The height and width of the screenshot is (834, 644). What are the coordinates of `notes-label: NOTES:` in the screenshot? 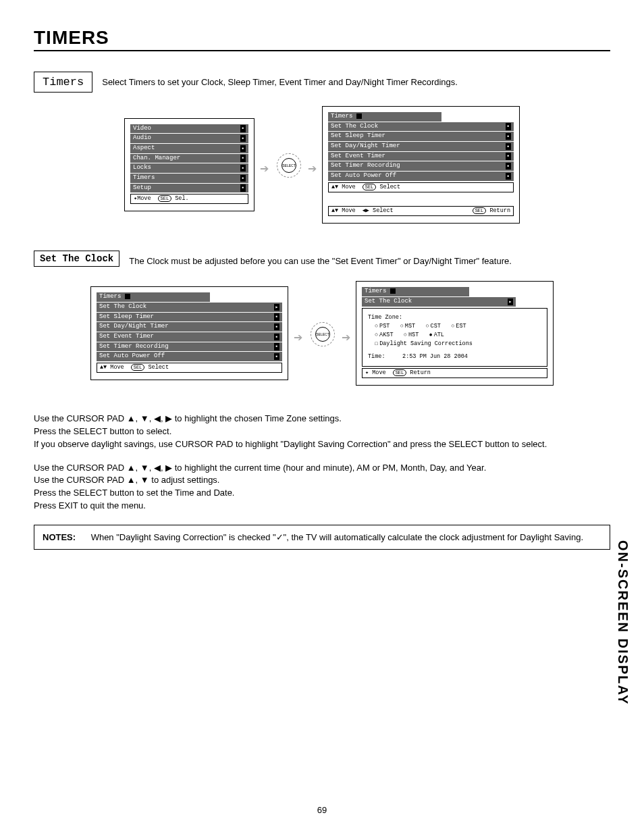 It's located at (65, 538).